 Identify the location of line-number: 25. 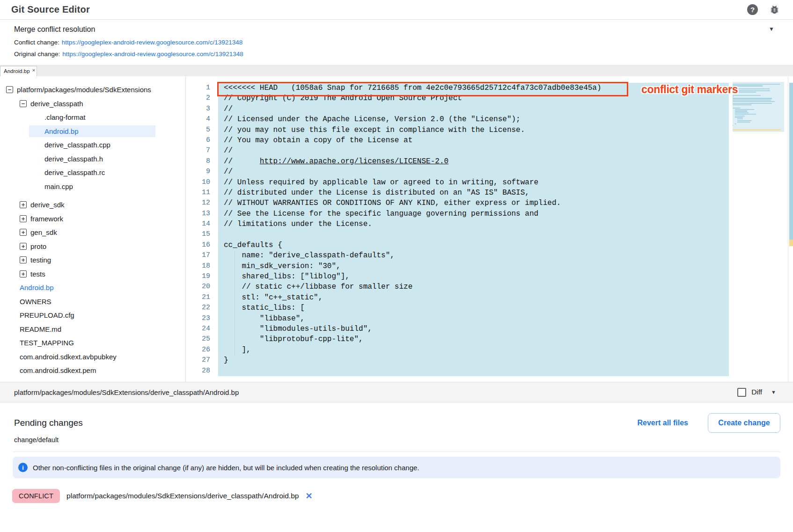
(199, 339).